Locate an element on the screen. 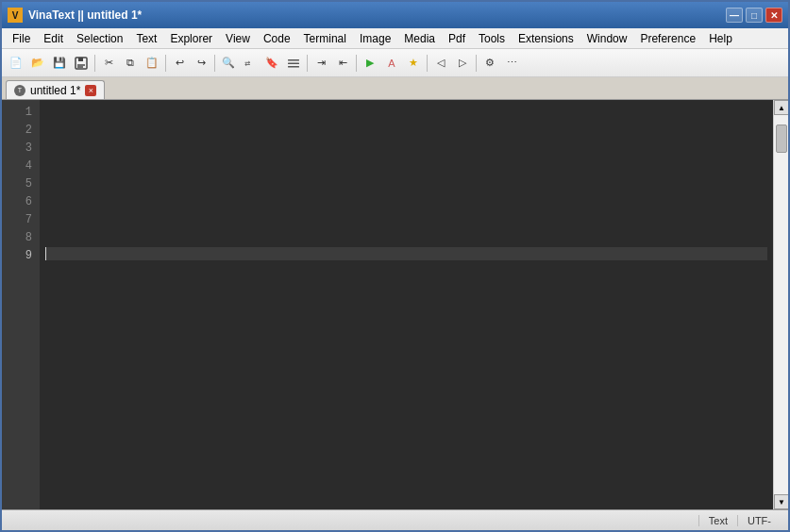 Image resolution: width=790 pixels, height=532 pixels. line-number: 4 is located at coordinates (17, 166).